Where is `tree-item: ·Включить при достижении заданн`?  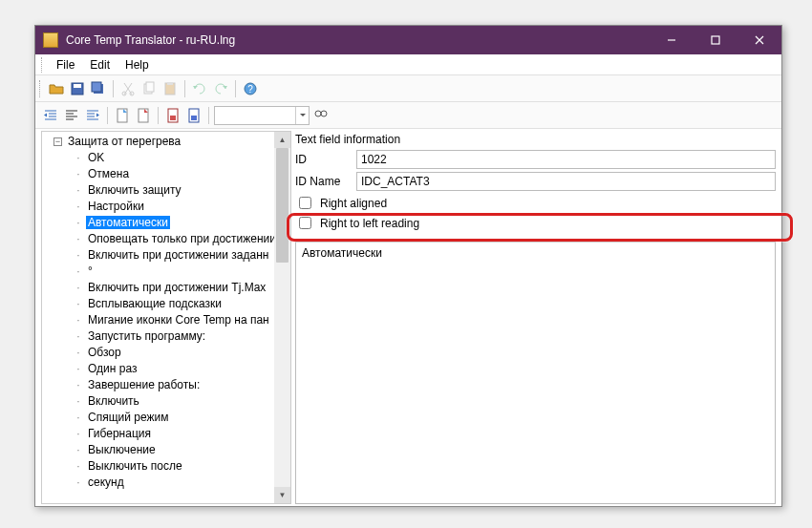
tree-item: ·Включить при достижении заданн is located at coordinates (166, 256).